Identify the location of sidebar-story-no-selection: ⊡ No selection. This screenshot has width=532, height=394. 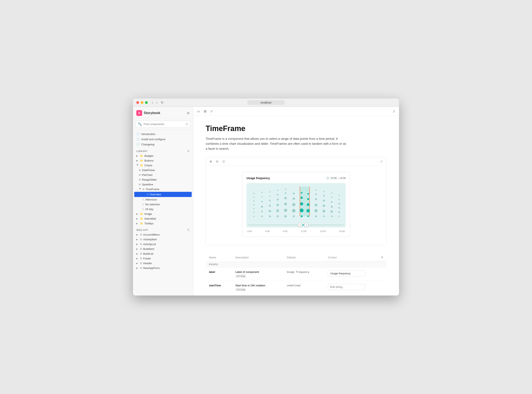
(163, 204).